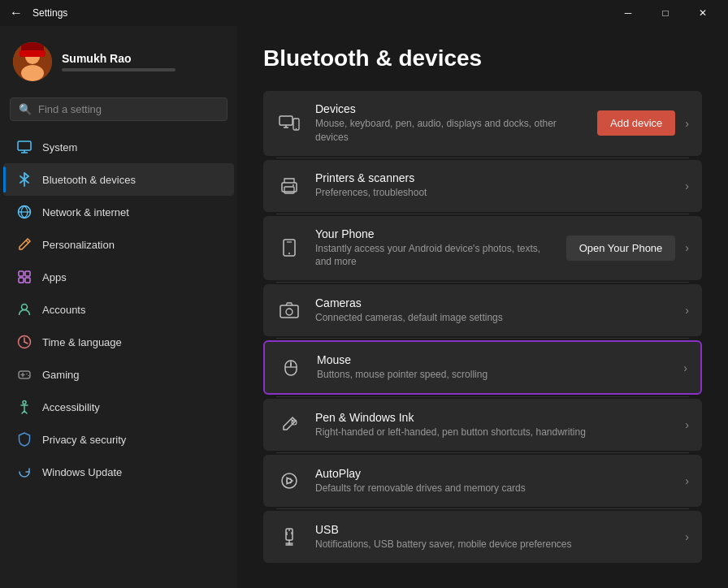 The width and height of the screenshot is (728, 588). What do you see at coordinates (119, 407) in the screenshot?
I see `sidebar-item-accessibility: Accessibility` at bounding box center [119, 407].